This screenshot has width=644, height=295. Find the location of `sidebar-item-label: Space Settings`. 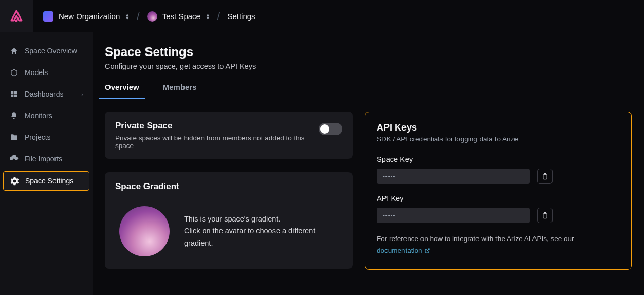

sidebar-item-label: Space Settings is located at coordinates (49, 181).